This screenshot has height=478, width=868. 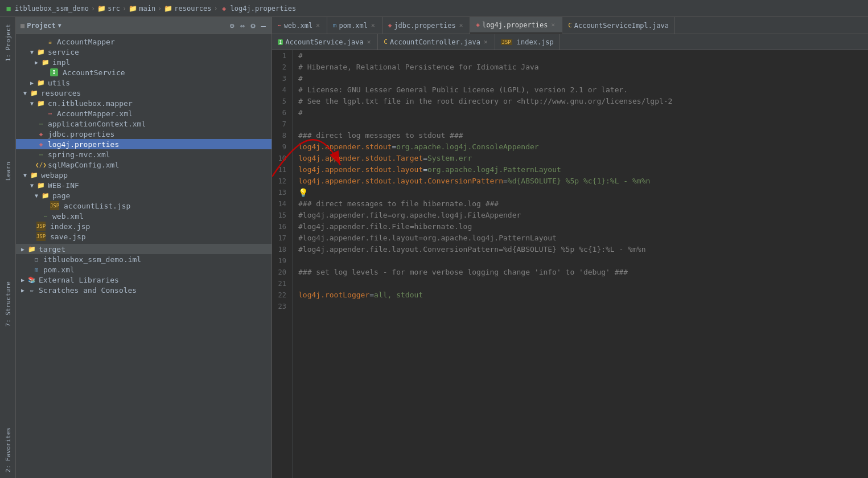 I want to click on folder-icon-2: 📁, so click(x=133, y=9).